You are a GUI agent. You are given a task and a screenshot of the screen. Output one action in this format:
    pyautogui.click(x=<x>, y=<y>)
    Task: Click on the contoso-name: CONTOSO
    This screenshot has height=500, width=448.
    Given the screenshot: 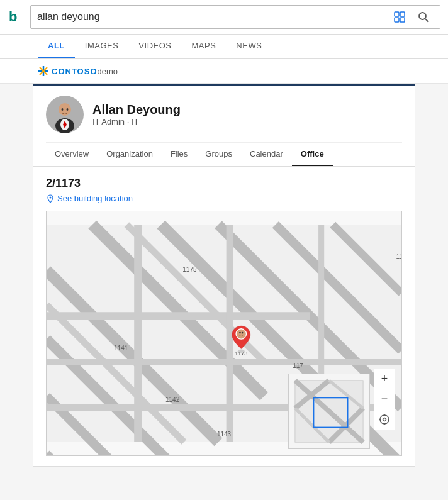 What is the action you would take?
    pyautogui.click(x=74, y=72)
    